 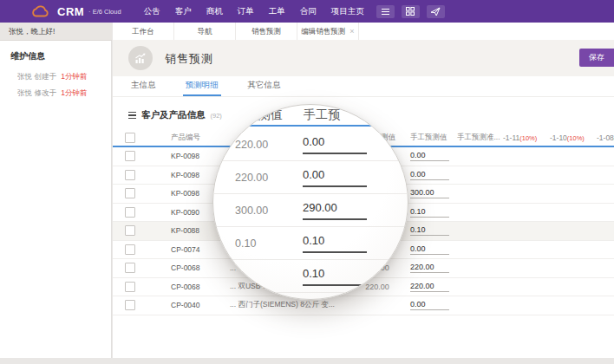 What do you see at coordinates (479, 138) in the screenshot?
I see `col-manual-accuracy: 手工预测准...` at bounding box center [479, 138].